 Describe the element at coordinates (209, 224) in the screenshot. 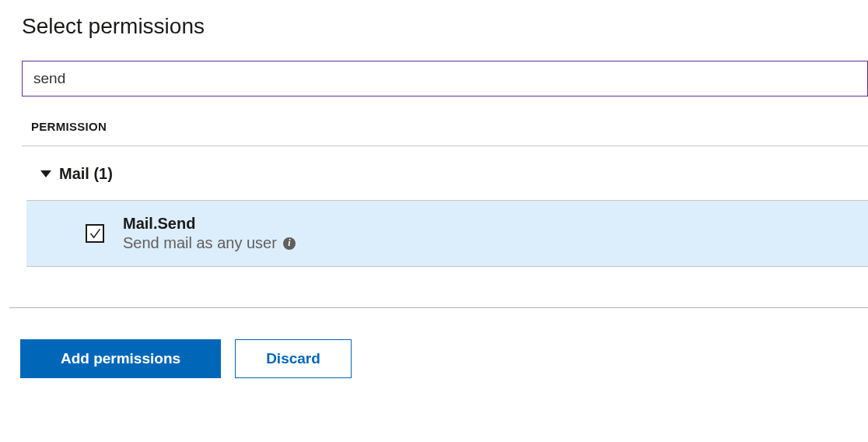

I see `permission-name: Mail.Send` at that location.